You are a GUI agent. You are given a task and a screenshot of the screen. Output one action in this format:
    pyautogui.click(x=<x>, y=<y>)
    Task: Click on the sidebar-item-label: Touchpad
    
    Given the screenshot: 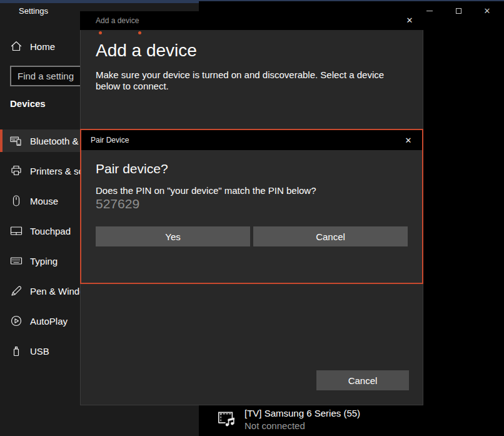 What is the action you would take?
    pyautogui.click(x=50, y=231)
    